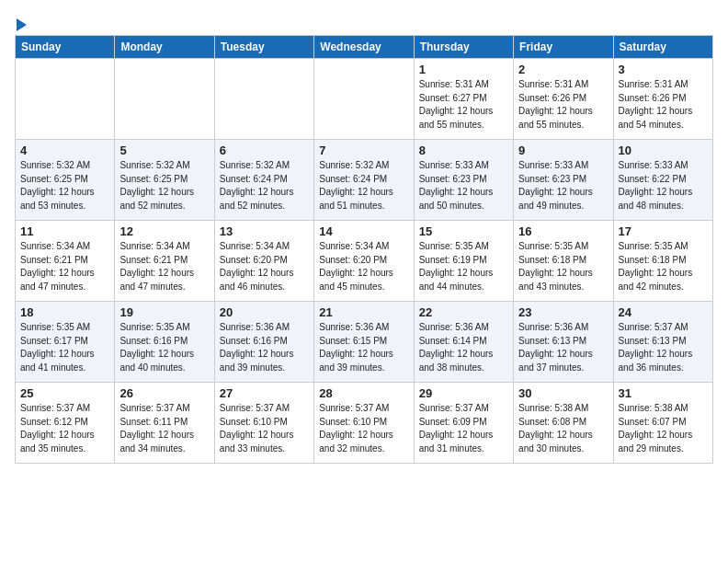  Describe the element at coordinates (463, 429) in the screenshot. I see `day-info: Sunrise: 5:37 AM Sunset: 6:09 PM Dayligh…` at that location.